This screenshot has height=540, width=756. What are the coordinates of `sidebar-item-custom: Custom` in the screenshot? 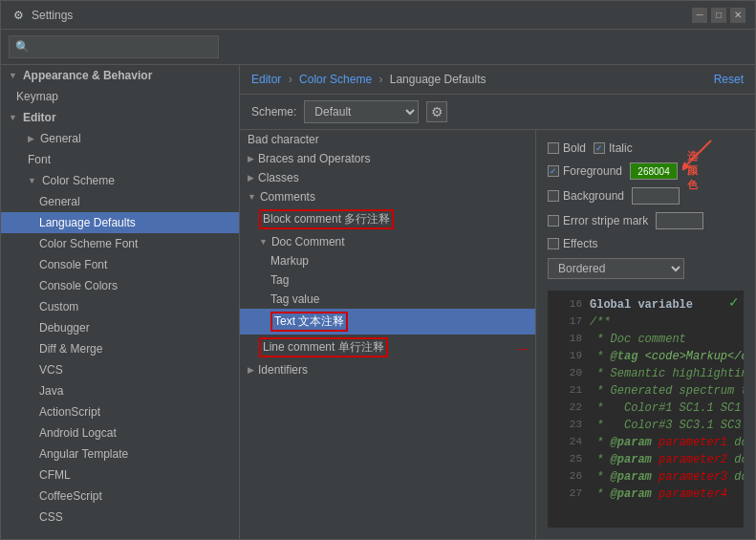 It's located at (120, 307).